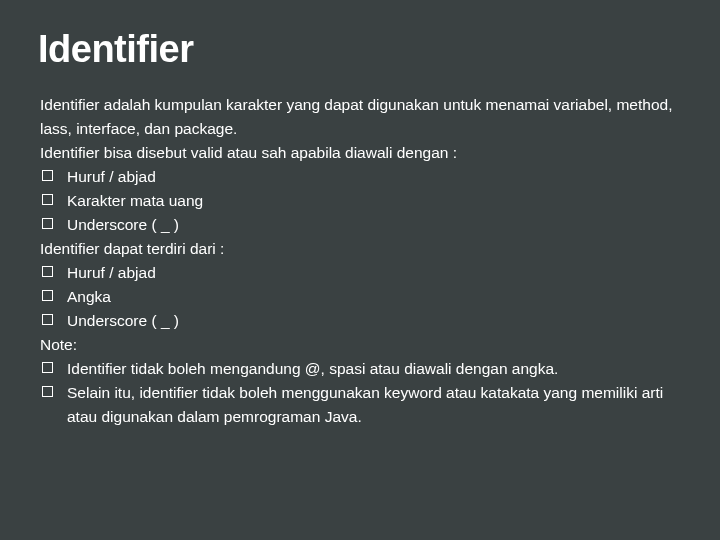  What do you see at coordinates (365, 249) in the screenshot?
I see `paragraph: Identifier dapat terdiri dari :` at bounding box center [365, 249].